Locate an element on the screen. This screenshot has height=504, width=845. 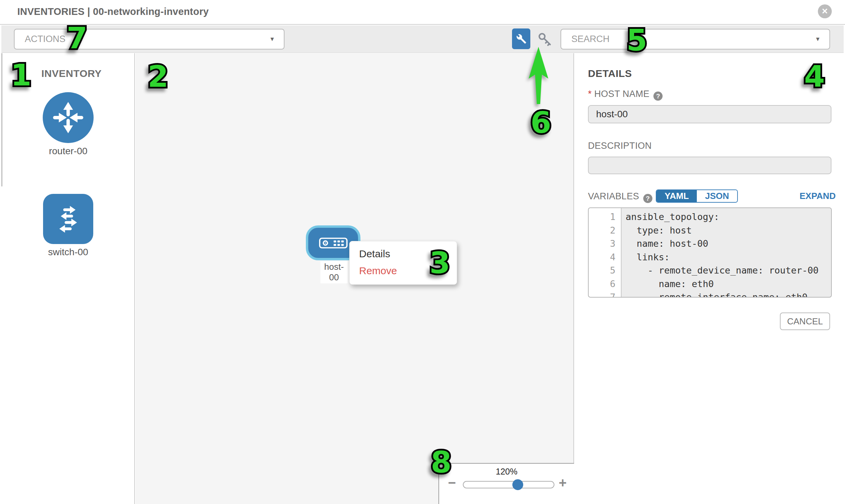
host-name-label: HOST NAME is located at coordinates (622, 94).